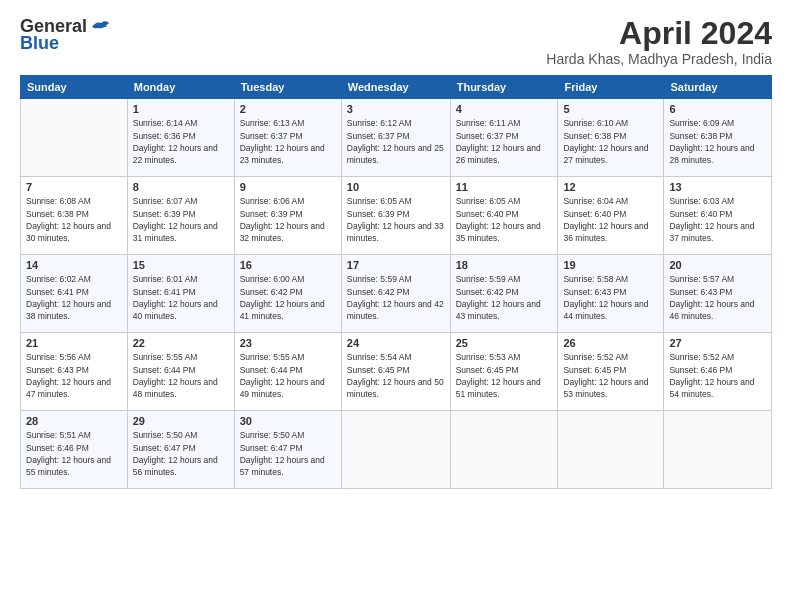 The image size is (792, 612). What do you see at coordinates (180, 138) in the screenshot?
I see `table-cell: 1Sunrise: 6:14 AMSunset: 6:36 PMDaylight…` at bounding box center [180, 138].